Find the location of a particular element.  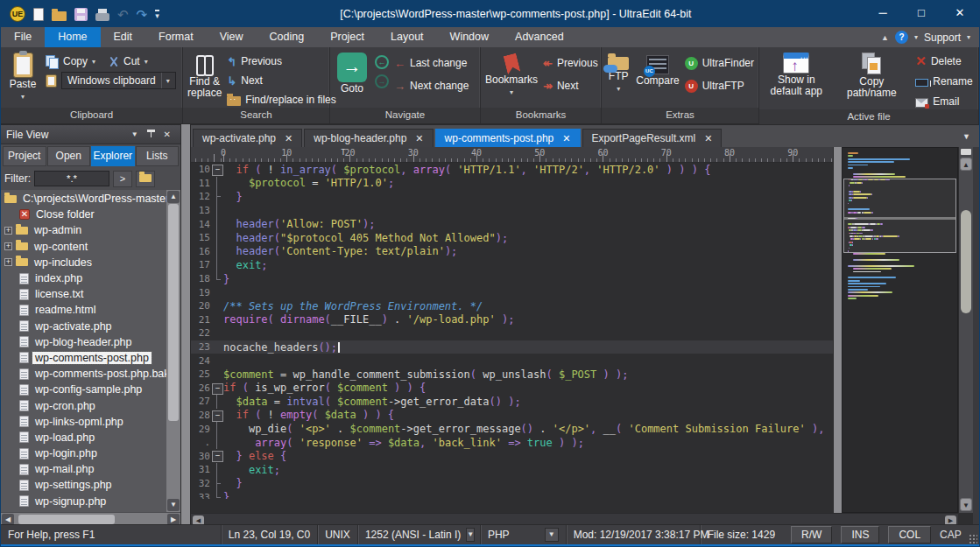

document-tab-wp-comments-post.php: wp-comments-post.php✕ is located at coordinates (508, 138).